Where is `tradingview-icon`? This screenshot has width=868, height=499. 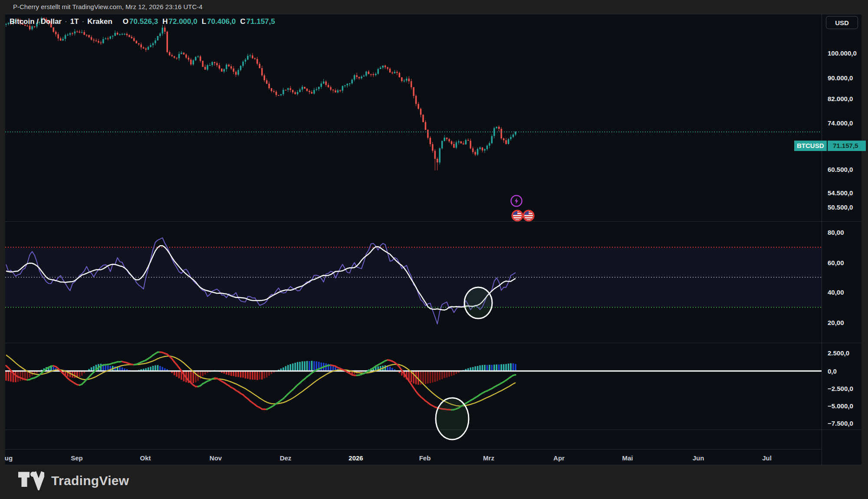 tradingview-icon is located at coordinates (31, 481).